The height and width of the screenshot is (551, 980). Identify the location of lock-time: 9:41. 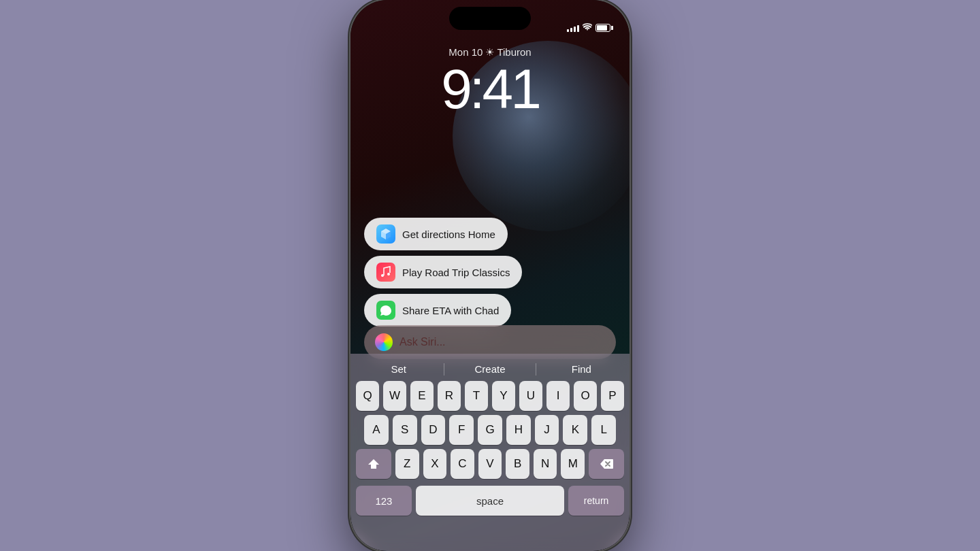
(490, 89).